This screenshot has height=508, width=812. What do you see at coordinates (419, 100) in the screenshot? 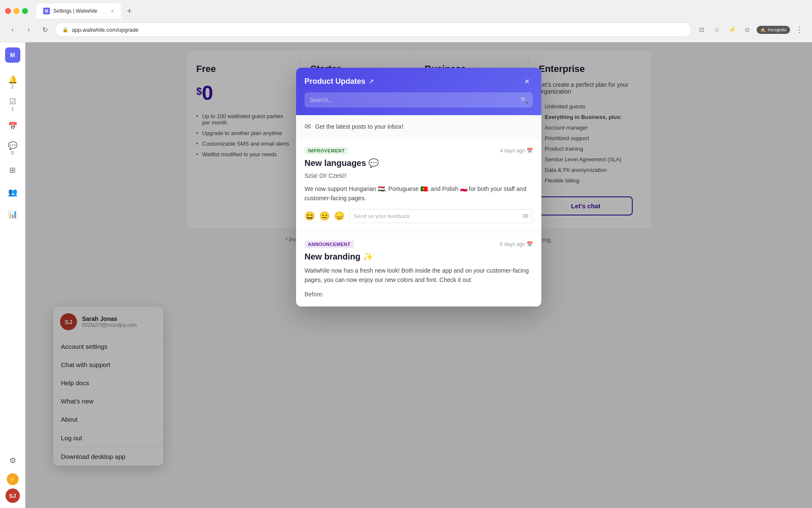
I see `modal-search-row: 🔍` at bounding box center [419, 100].